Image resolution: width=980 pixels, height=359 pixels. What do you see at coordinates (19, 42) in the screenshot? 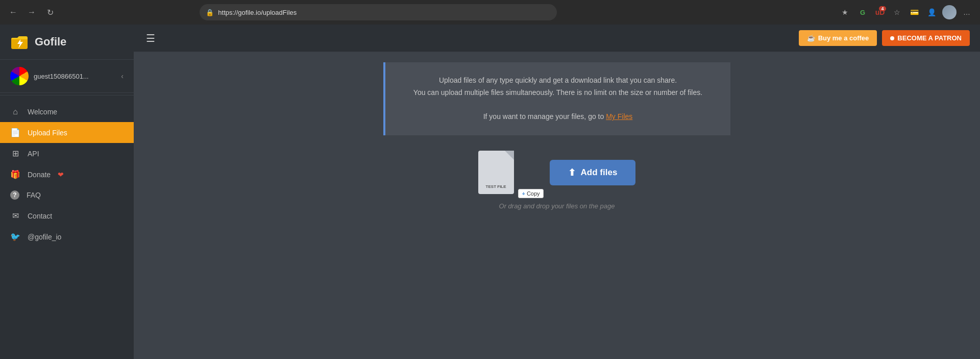
I see `logo-icon` at bounding box center [19, 42].